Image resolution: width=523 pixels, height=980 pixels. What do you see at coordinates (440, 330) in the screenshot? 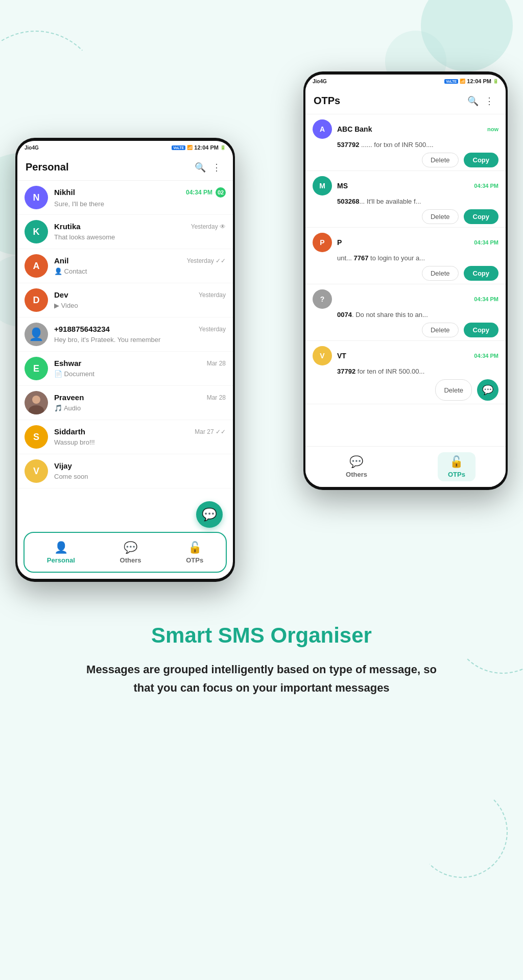
I see `delete-button-4: Delete` at bounding box center [440, 330].